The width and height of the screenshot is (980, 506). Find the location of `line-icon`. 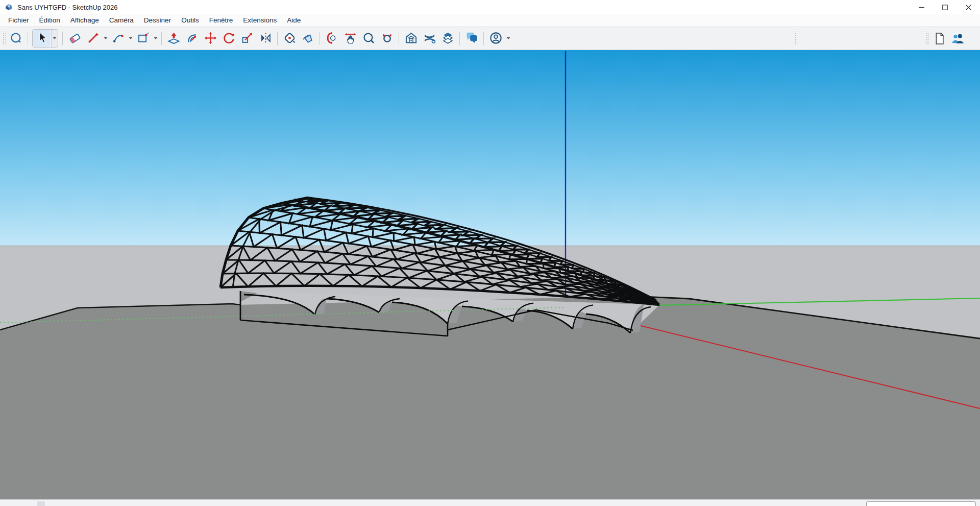

line-icon is located at coordinates (93, 38).